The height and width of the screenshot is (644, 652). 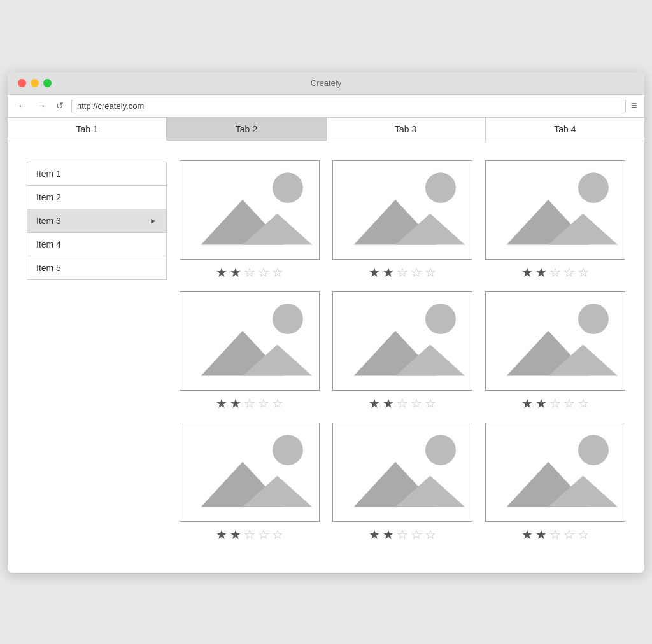 What do you see at coordinates (565, 129) in the screenshot?
I see `tab-4: Tab 4` at bounding box center [565, 129].